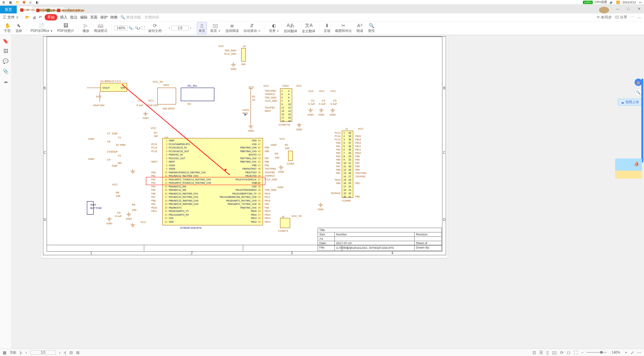 The height and width of the screenshot is (356, 644). Describe the element at coordinates (64, 17) in the screenshot. I see `insert-tab: 插入` at that location.